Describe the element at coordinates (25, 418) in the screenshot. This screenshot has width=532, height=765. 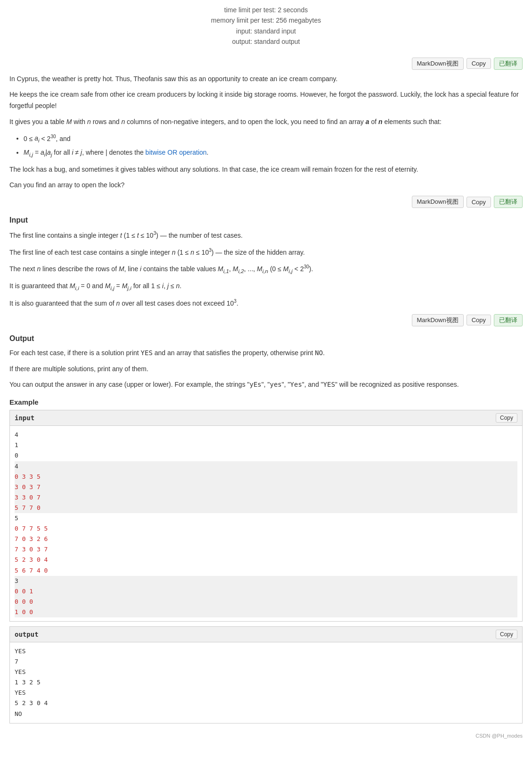
I see `input-label: input` at that location.